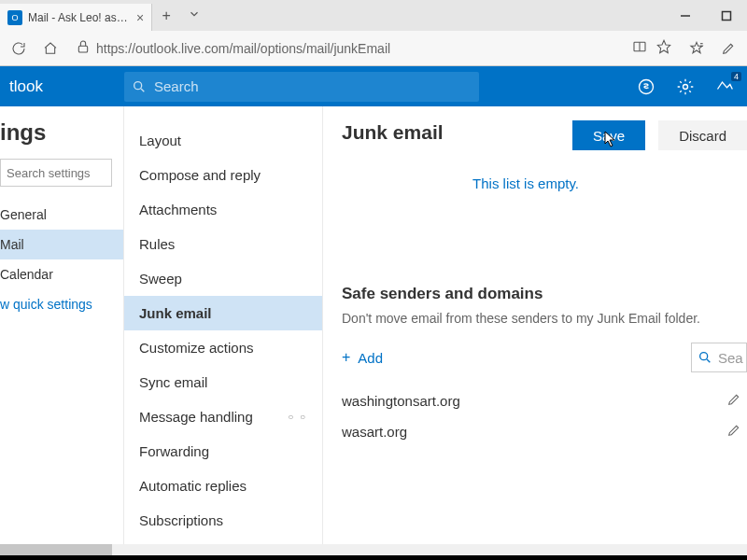 The width and height of the screenshot is (747, 560). I want to click on search-placeholder-text: Search, so click(176, 86).